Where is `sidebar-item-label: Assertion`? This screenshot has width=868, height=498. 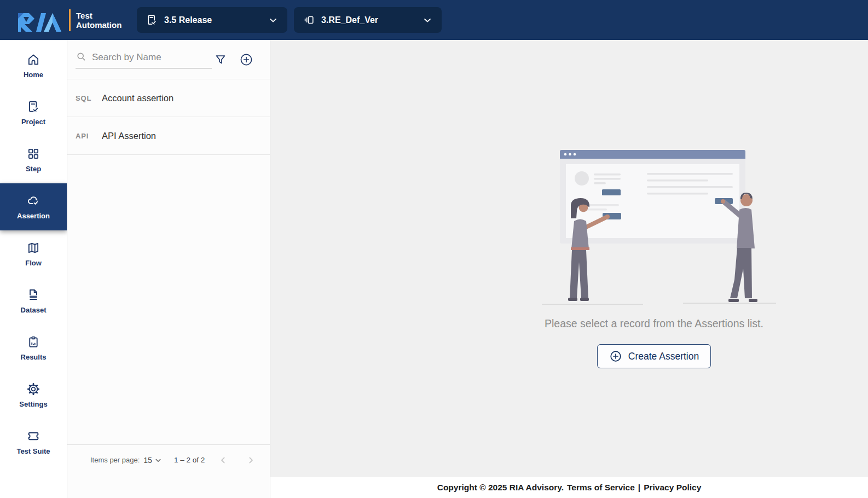 sidebar-item-label: Assertion is located at coordinates (33, 216).